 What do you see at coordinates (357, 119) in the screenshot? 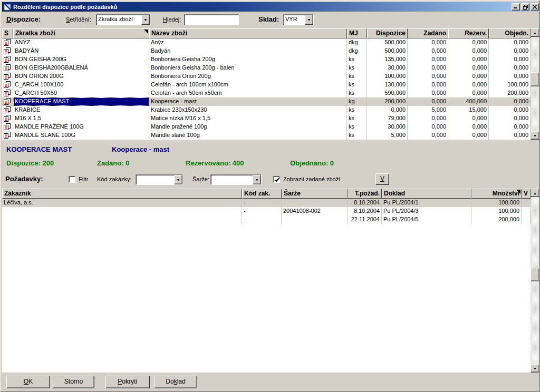
I see `cell-mj: ks` at bounding box center [357, 119].